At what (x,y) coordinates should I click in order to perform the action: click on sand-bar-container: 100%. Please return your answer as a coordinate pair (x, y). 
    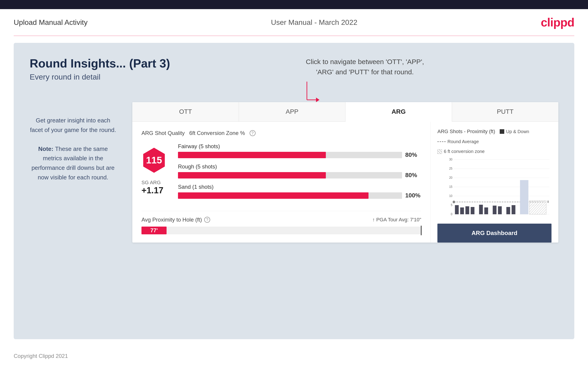
    Looking at the image, I should click on (300, 196).